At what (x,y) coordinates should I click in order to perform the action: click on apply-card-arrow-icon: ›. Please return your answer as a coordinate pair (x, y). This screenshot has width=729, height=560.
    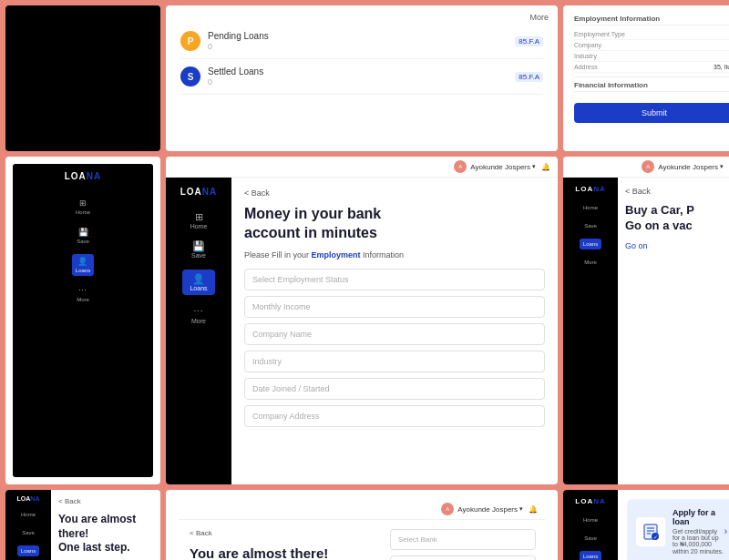
    Looking at the image, I should click on (725, 532).